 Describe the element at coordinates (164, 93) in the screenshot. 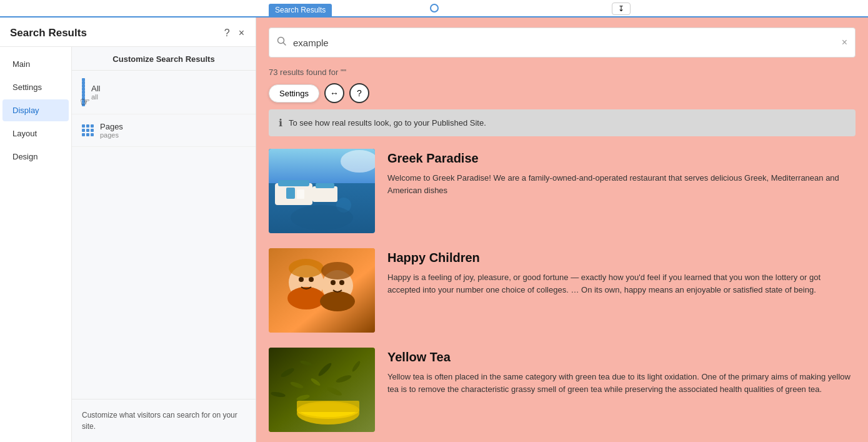

I see `search-type-all: All all` at that location.